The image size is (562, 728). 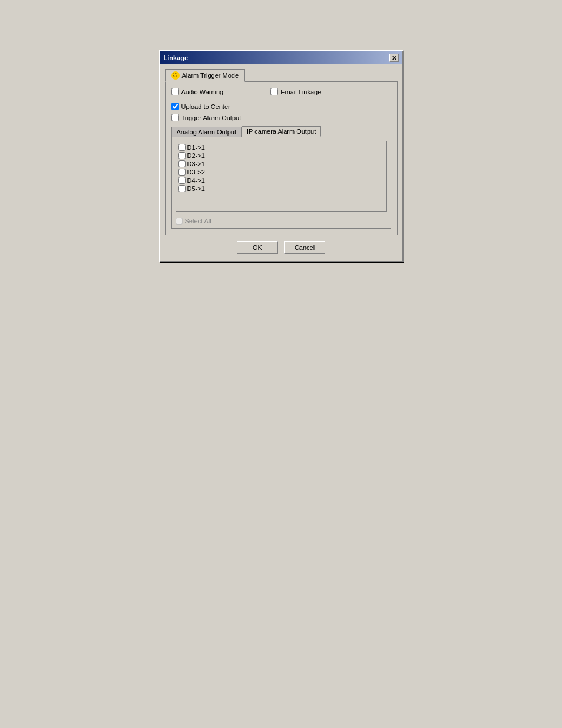 What do you see at coordinates (282, 220) in the screenshot?
I see `select-all-row: Select All` at bounding box center [282, 220].